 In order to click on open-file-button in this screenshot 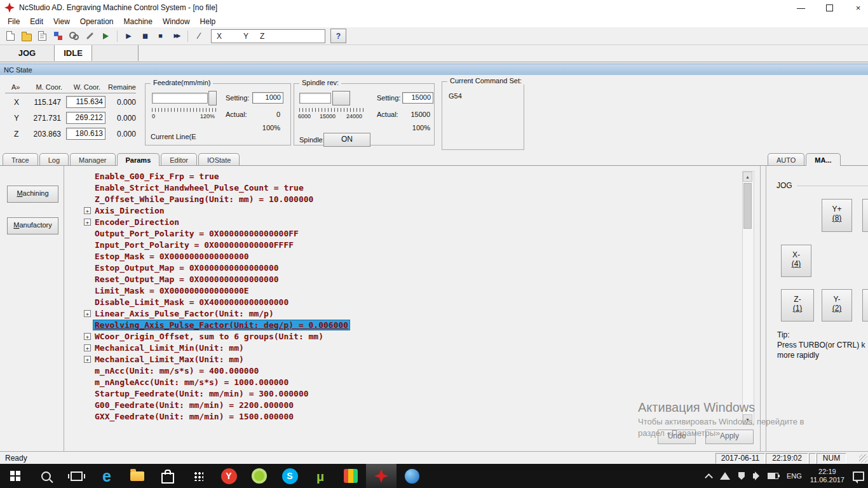, I will do `click(27, 36)`.